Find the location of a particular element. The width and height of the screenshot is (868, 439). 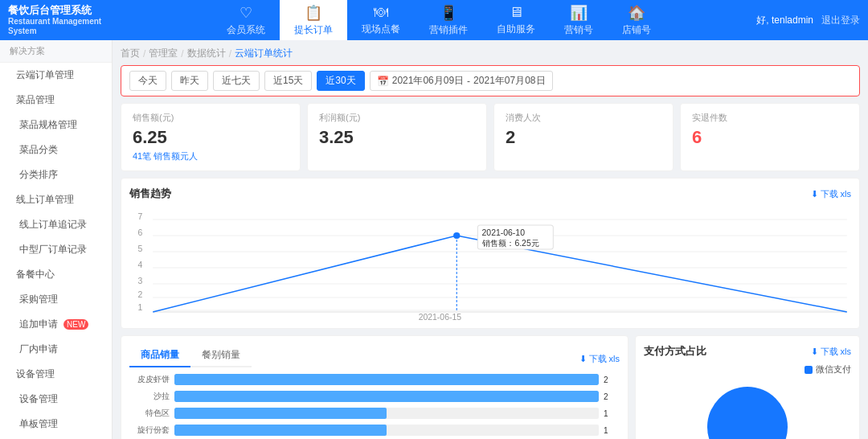

nav-item-self-service: 🖥 自助服务 is located at coordinates (516, 20).